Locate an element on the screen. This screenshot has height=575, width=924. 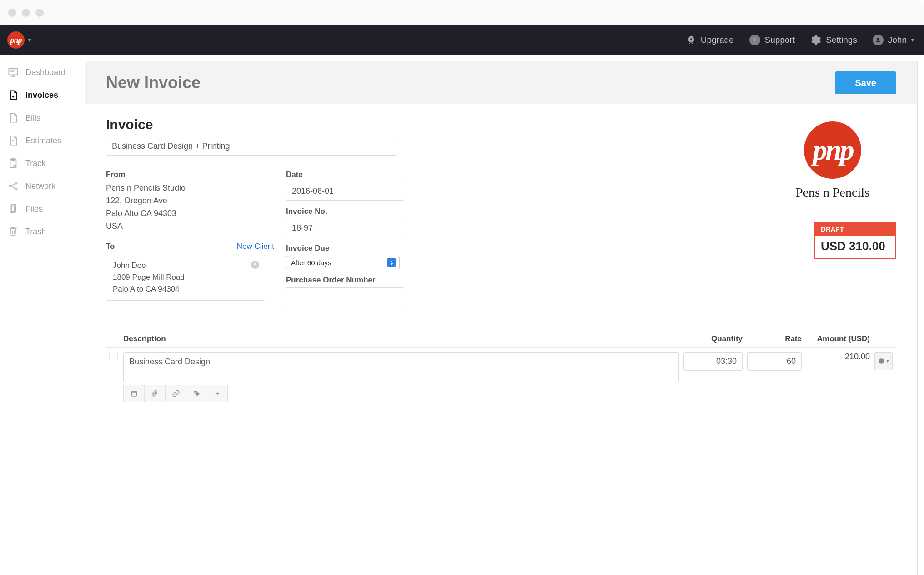
due-label: Invoice Due is located at coordinates (345, 248).